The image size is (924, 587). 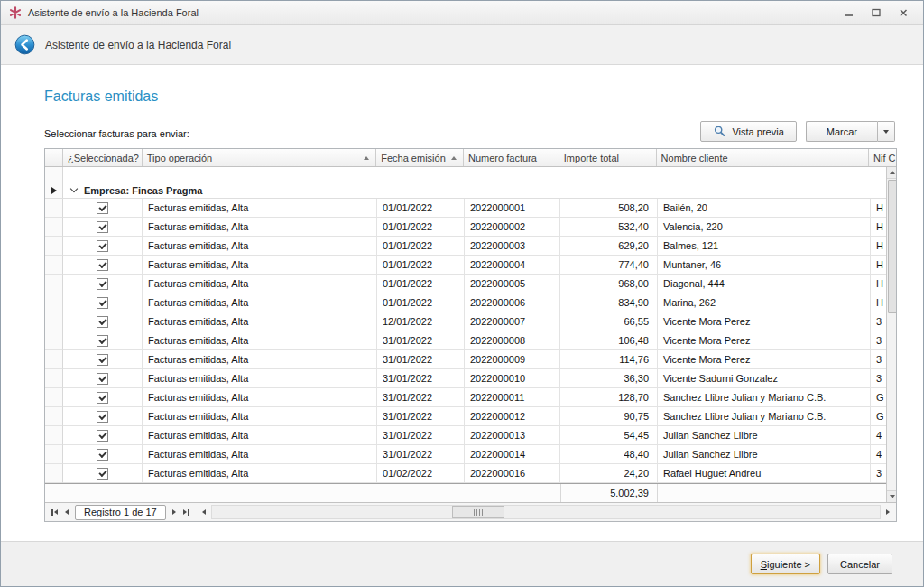 I want to click on column-header-nif-cliente: Nif C, so click(x=882, y=157).